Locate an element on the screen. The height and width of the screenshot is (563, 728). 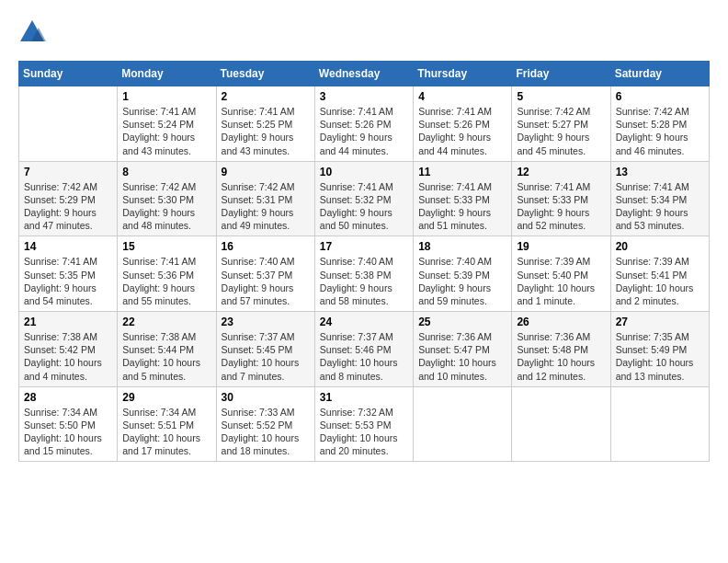
day-info: Sunrise: 7:38 AM Sunset: 5:44 PM Dayligh… is located at coordinates (166, 357).